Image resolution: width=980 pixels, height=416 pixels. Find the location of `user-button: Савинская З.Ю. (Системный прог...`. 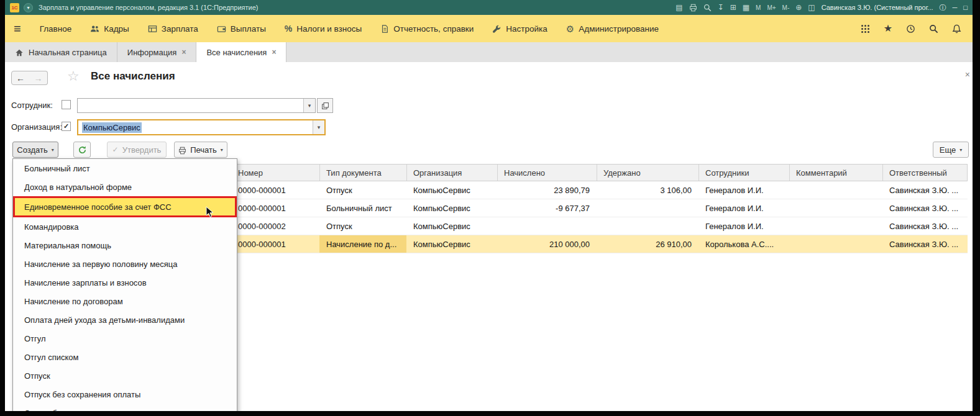

user-button: Савинская З.Ю. (Системный прог... is located at coordinates (877, 7).